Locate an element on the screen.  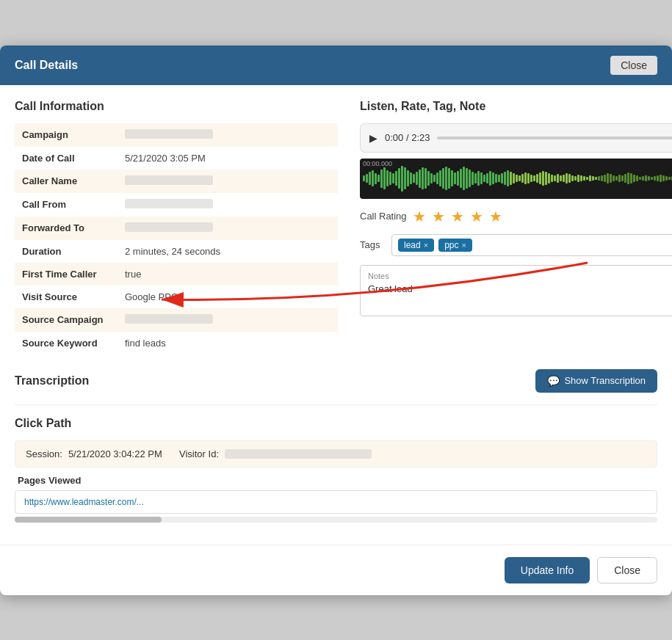
footer-close-button: Close is located at coordinates (627, 570).